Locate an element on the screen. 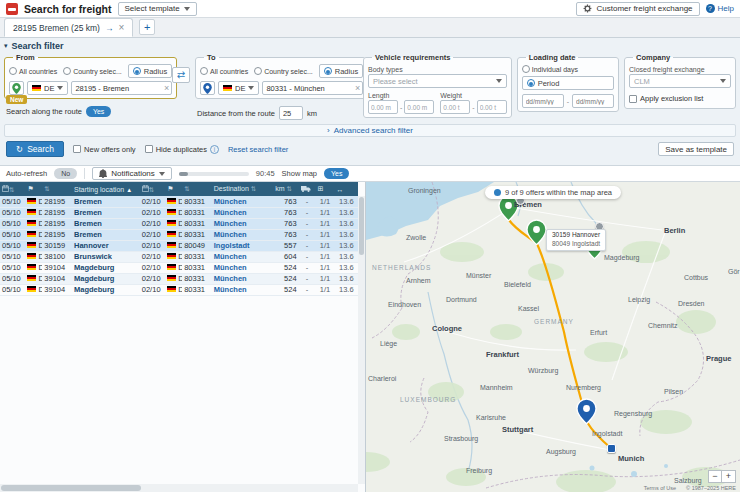 This screenshot has height=492, width=740. auto-refresh-label: Auto-refresh is located at coordinates (26, 174).